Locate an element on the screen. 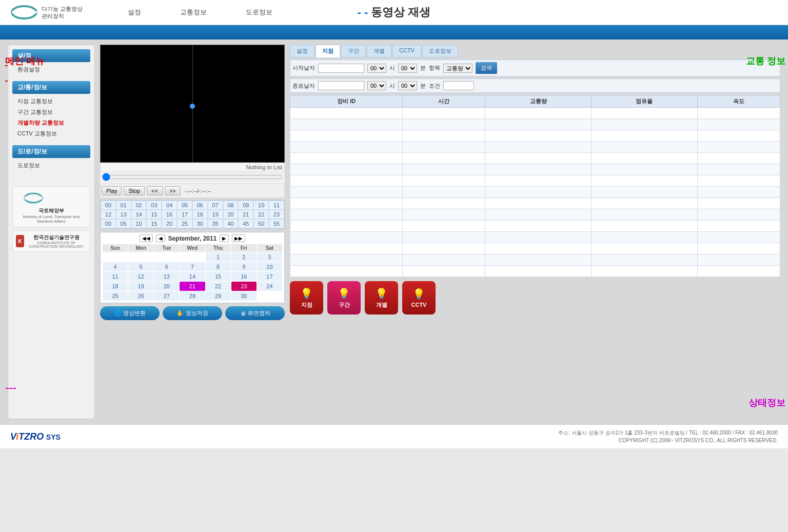  status-btn-cctv: 💡 CCTV is located at coordinates (419, 298).